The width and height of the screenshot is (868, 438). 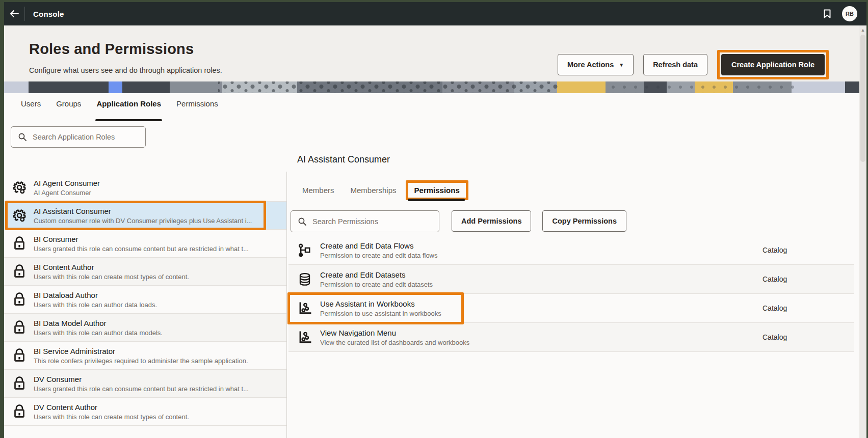 What do you see at coordinates (49, 14) in the screenshot?
I see `app-title: Console` at bounding box center [49, 14].